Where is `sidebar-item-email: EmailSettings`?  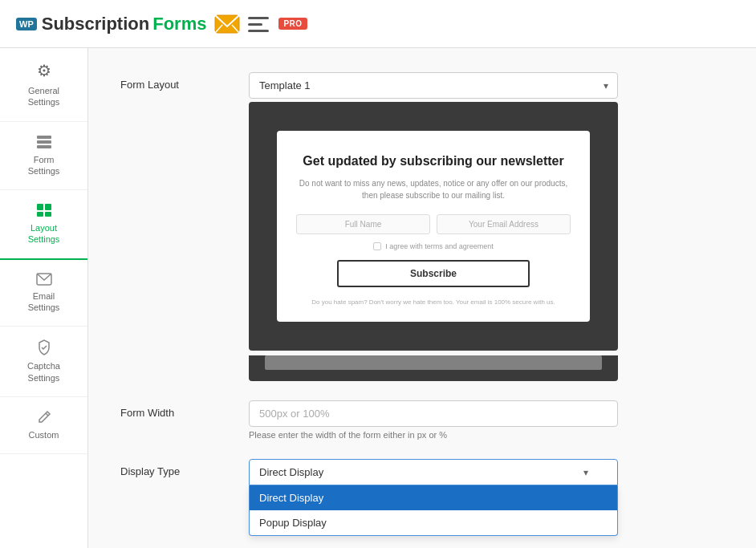 sidebar-item-email: EmailSettings is located at coordinates (43, 294).